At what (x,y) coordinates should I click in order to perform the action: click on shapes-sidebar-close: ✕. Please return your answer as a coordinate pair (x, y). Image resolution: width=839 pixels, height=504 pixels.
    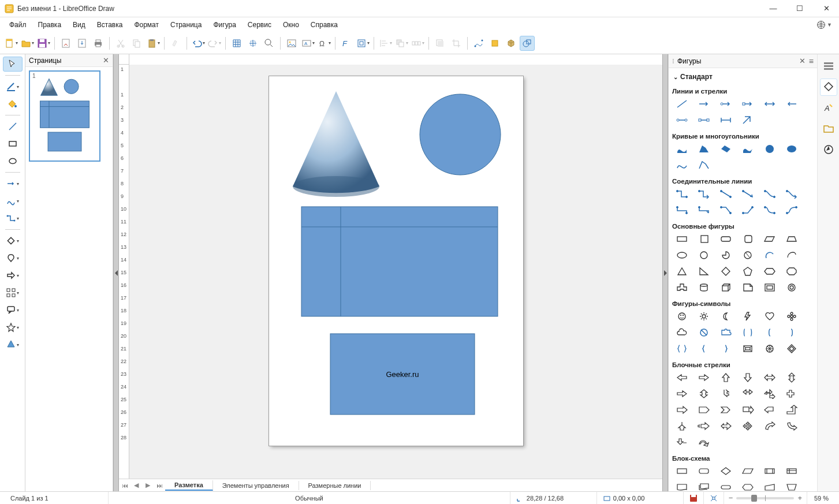
    Looking at the image, I should click on (803, 61).